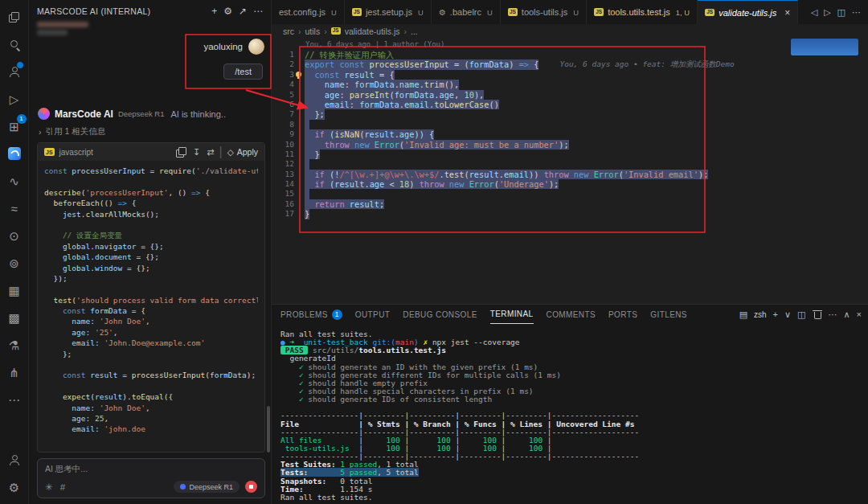 The width and height of the screenshot is (868, 504). I want to click on chat-code-line: test('should process valid form data cor…, so click(151, 301).